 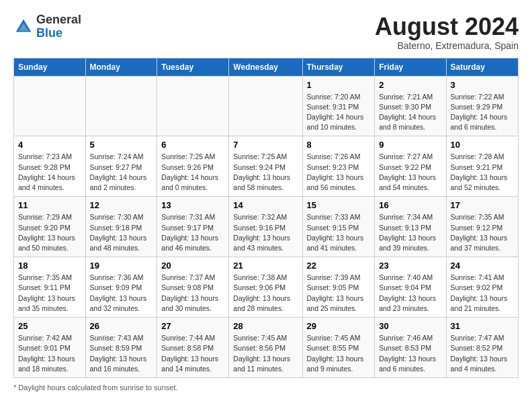 What do you see at coordinates (121, 67) in the screenshot?
I see `col-monday: Monday` at bounding box center [121, 67].